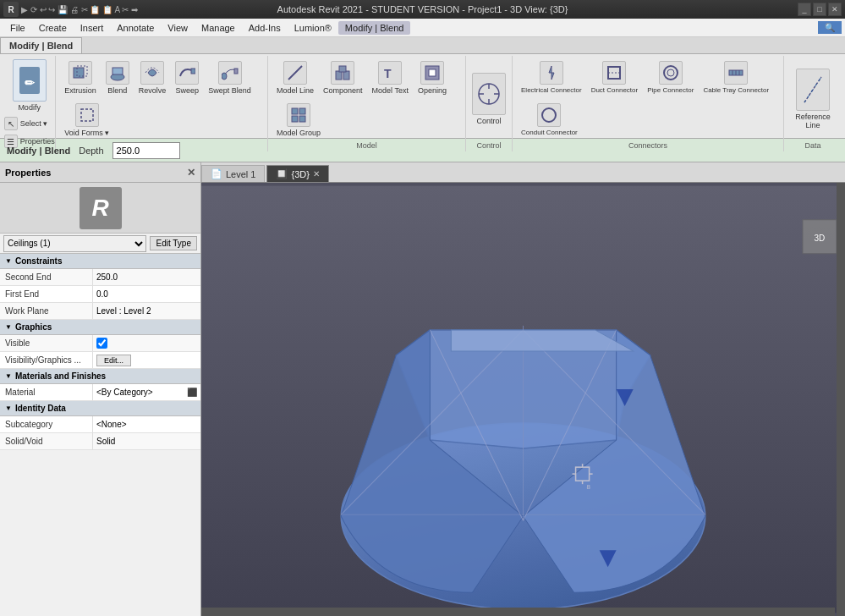 The width and height of the screenshot is (845, 616). Describe the element at coordinates (589, 487) in the screenshot. I see `svg-text: 8` at that location.